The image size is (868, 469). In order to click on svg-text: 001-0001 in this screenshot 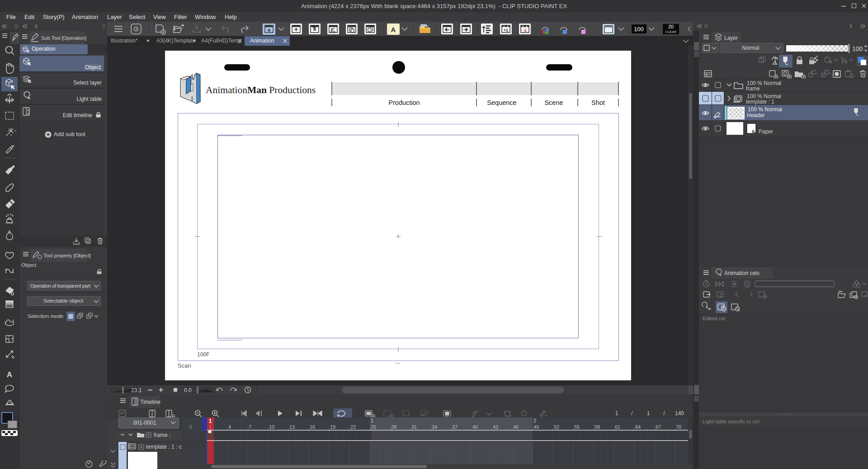, I will do `click(145, 423)`.